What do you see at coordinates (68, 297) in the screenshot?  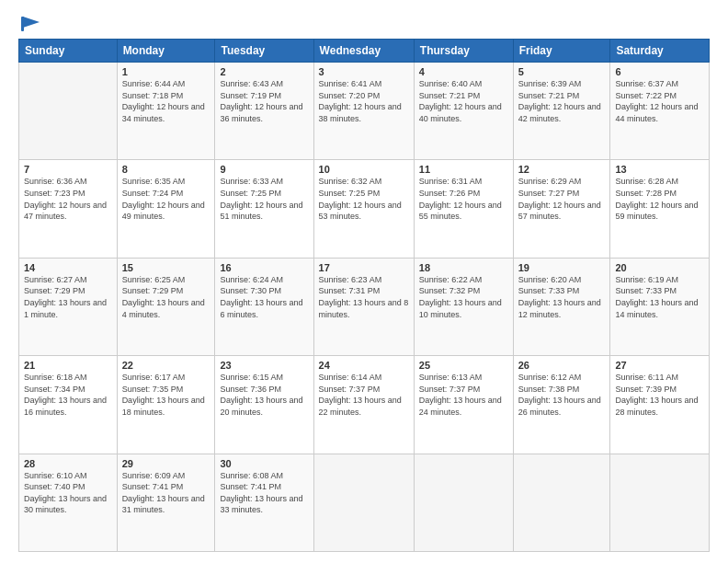 I see `day-info: Sunrise: 6:27 AMSunset: 7:29 PMDaylight:…` at bounding box center [68, 297].